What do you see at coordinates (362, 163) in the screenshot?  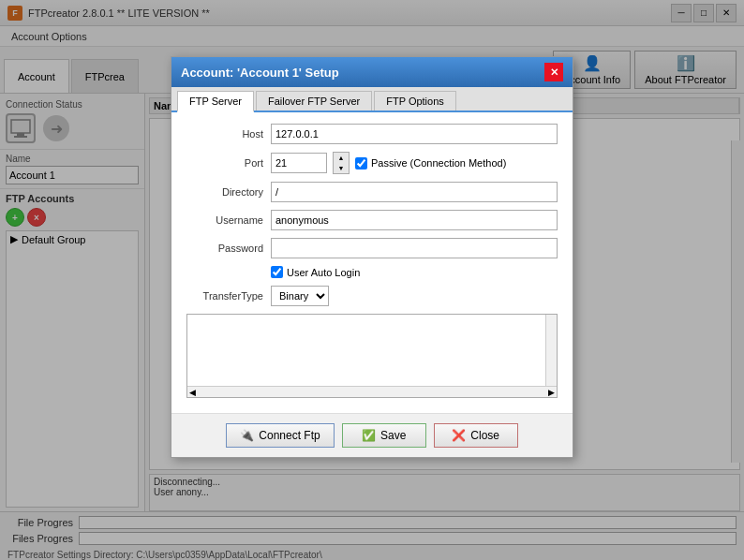 I see `passive-checkbox` at bounding box center [362, 163].